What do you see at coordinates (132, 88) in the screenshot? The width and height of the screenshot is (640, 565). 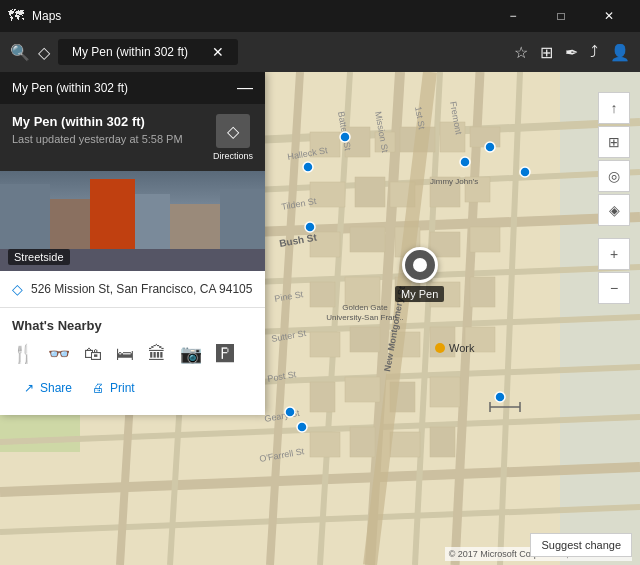 I see `panel-header: My Pen (within 302 ft) —` at bounding box center [132, 88].